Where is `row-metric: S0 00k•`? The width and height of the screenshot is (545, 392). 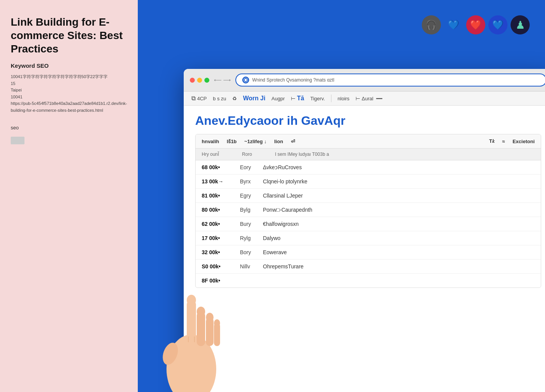
row-metric: S0 00k• is located at coordinates (217, 266).